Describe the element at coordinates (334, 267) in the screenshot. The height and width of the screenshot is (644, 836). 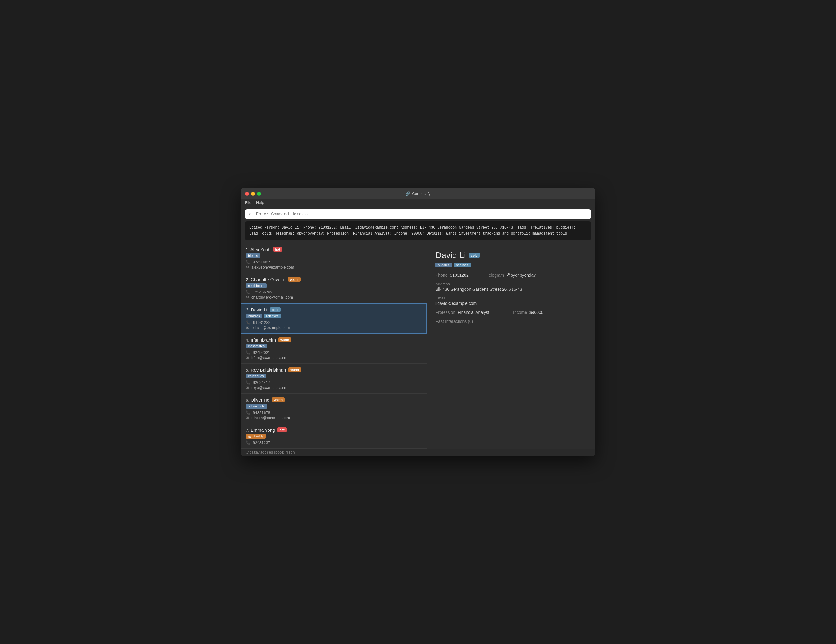
I see `email-row: ✉alexyeoh@example.com` at that location.